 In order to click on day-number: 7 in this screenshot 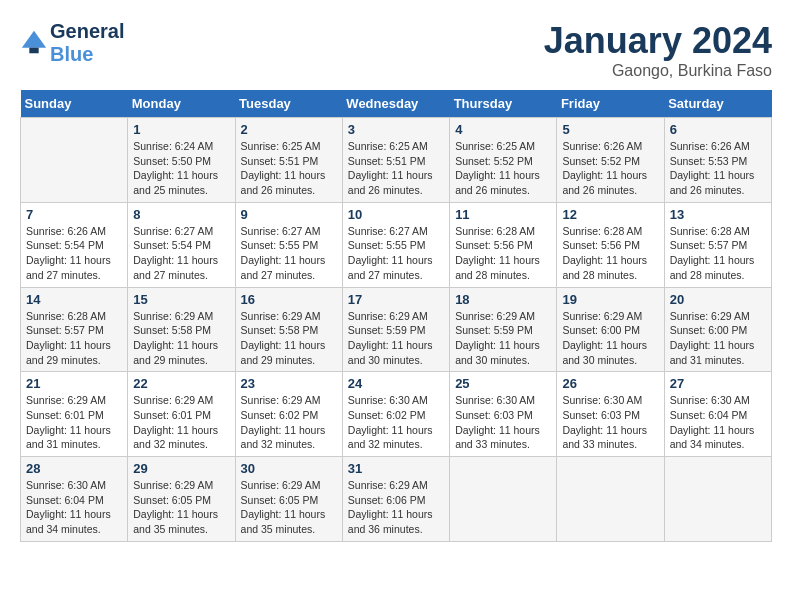, I will do `click(74, 214)`.